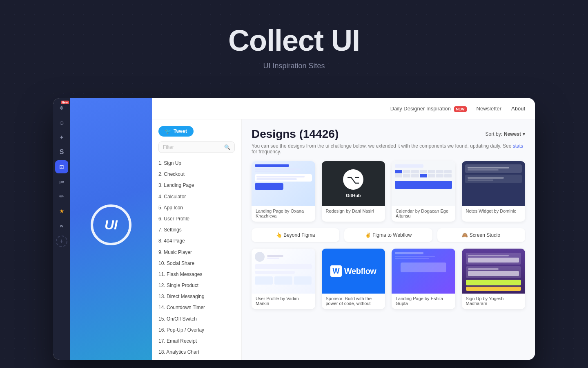 The width and height of the screenshot is (588, 368). I want to click on nav-list-item: 14. Countdown Timer, so click(197, 307).